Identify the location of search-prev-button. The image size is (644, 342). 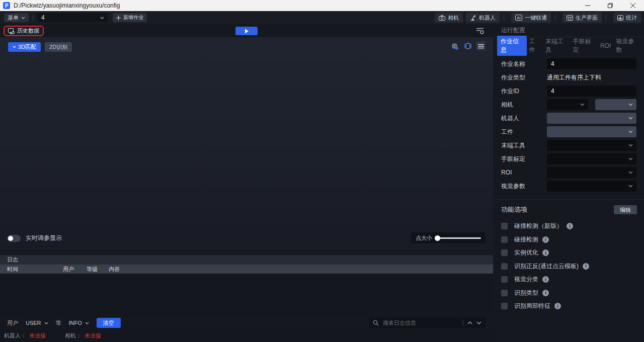
(470, 323).